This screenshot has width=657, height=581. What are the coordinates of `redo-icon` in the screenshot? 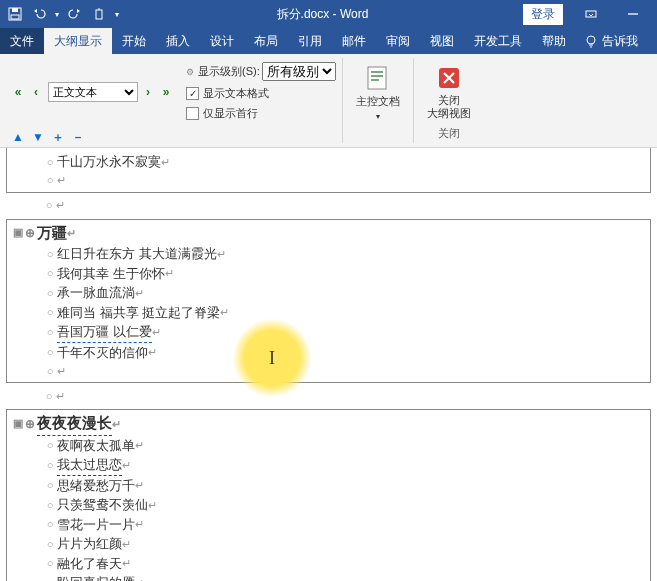 It's located at (75, 14).